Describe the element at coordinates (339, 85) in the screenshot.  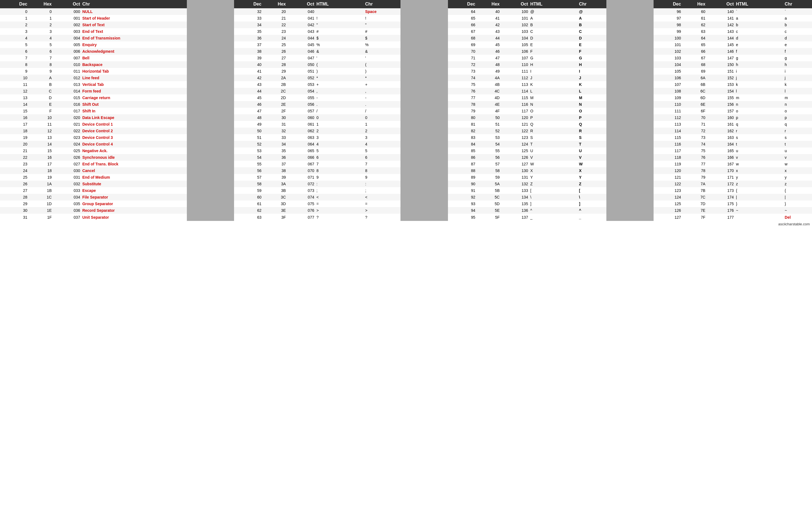
I see `html2: +` at that location.